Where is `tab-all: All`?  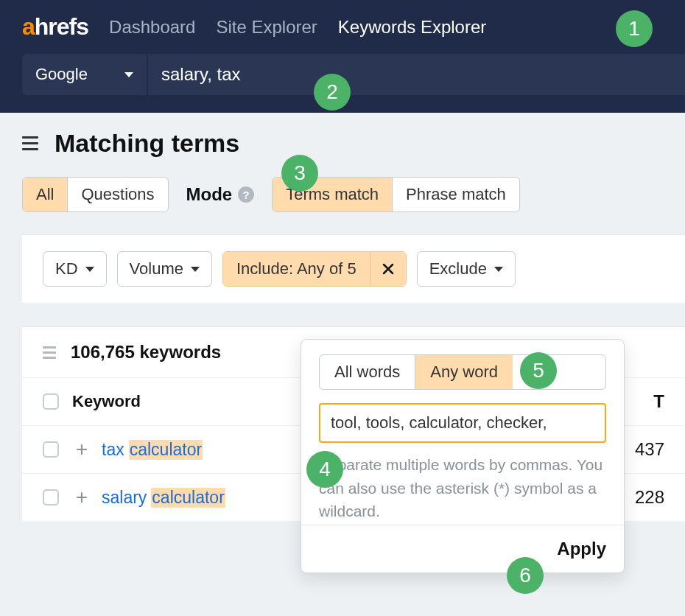 tab-all: All is located at coordinates (46, 195).